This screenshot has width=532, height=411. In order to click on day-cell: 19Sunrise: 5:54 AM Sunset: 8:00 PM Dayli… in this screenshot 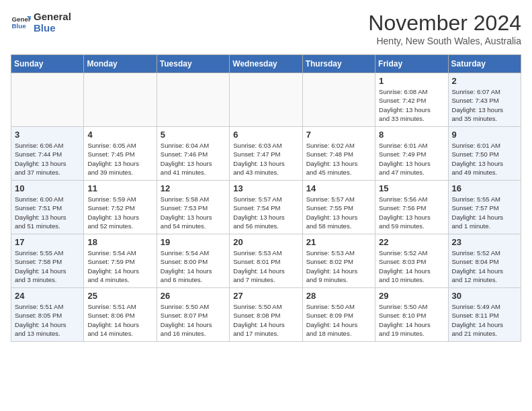, I will do `click(193, 261)`.